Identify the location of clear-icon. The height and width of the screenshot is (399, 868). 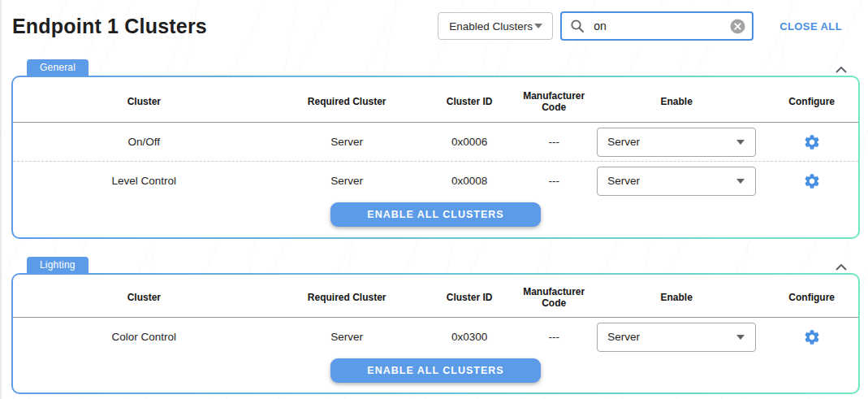
(737, 26).